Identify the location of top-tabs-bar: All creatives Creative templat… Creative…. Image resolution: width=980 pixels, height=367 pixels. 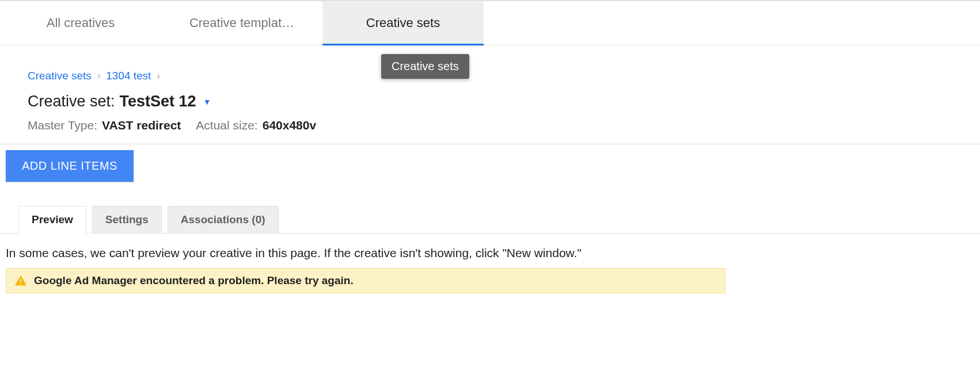
(490, 23).